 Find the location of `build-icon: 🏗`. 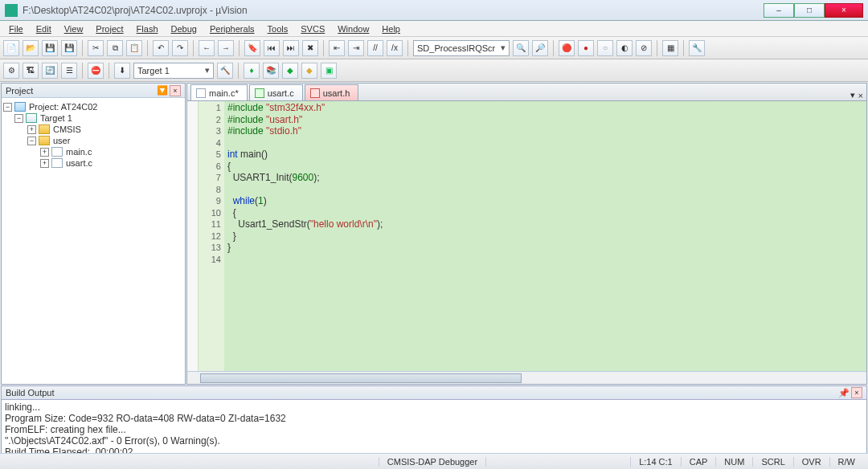

build-icon: 🏗 is located at coordinates (31, 71).